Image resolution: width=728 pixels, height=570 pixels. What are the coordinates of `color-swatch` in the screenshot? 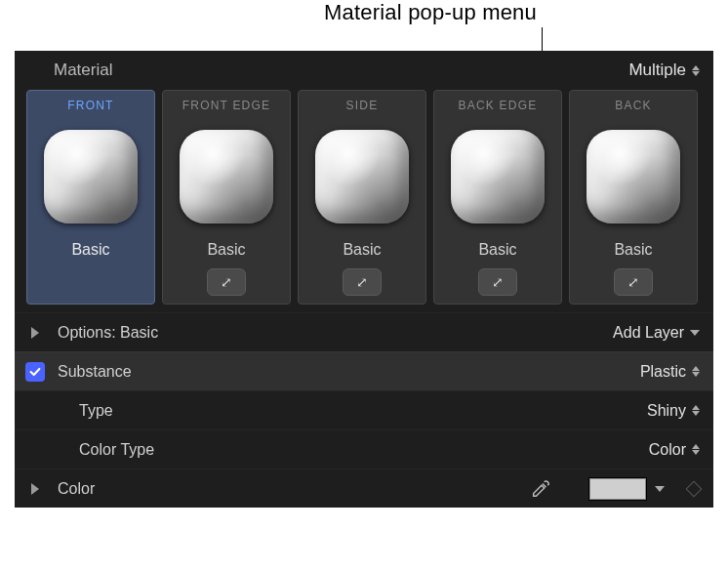 It's located at (618, 489).